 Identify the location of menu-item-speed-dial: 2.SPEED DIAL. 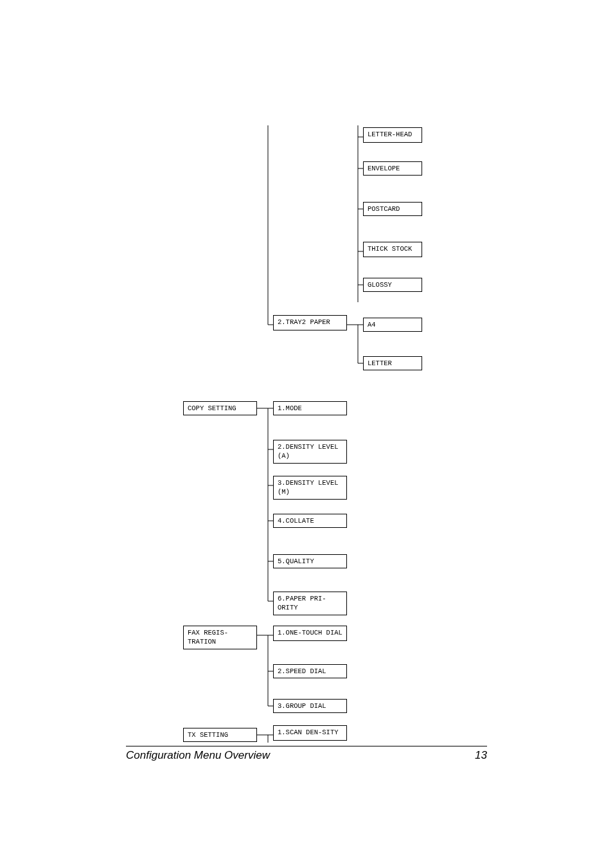
(310, 671).